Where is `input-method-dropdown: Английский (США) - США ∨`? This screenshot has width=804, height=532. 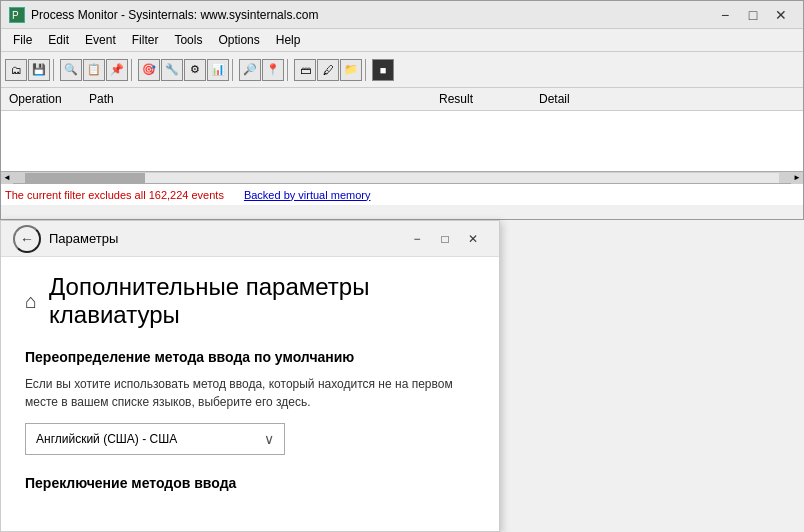
input-method-dropdown: Английский (США) - США ∨ is located at coordinates (155, 439).